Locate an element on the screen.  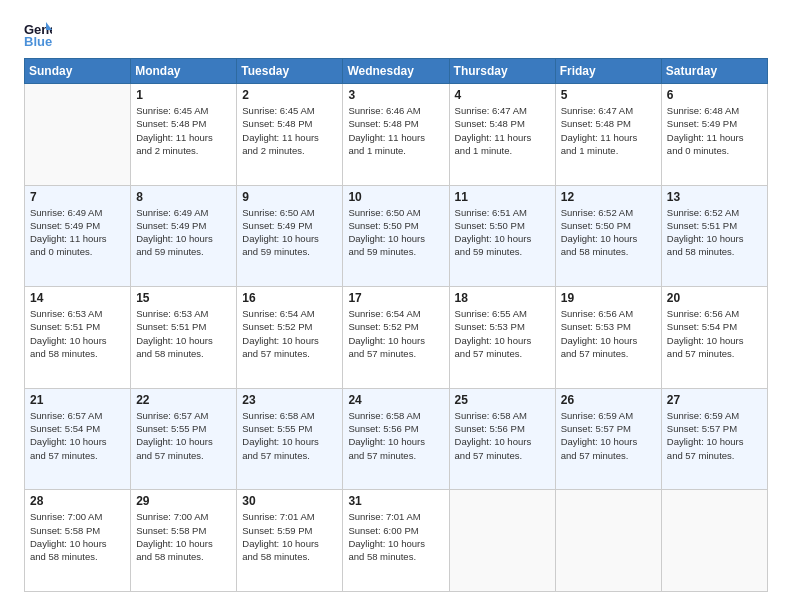
day-info: Sunrise: 6:50 AMSunset: 5:50 PMDaylight:… is located at coordinates (396, 232).